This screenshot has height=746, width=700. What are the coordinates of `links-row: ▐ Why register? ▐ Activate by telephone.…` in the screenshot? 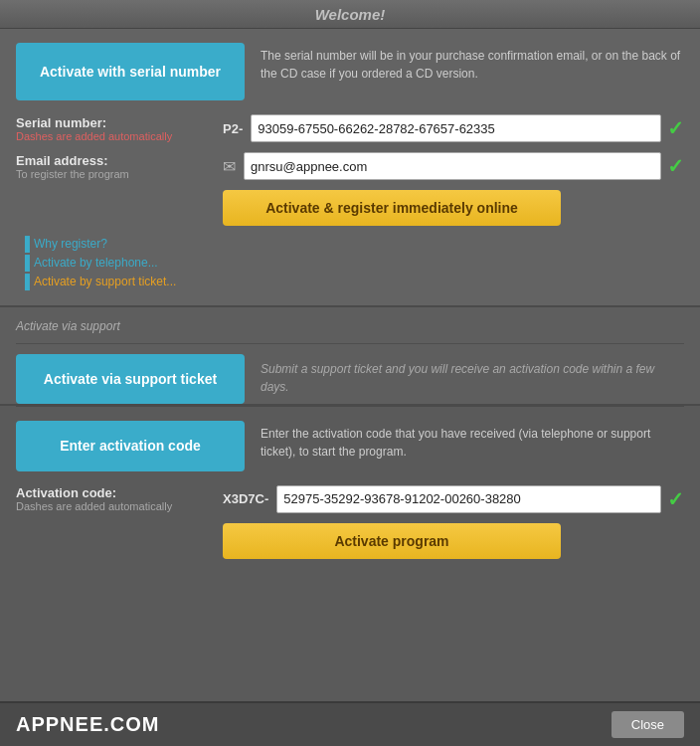 It's located at (350, 263).